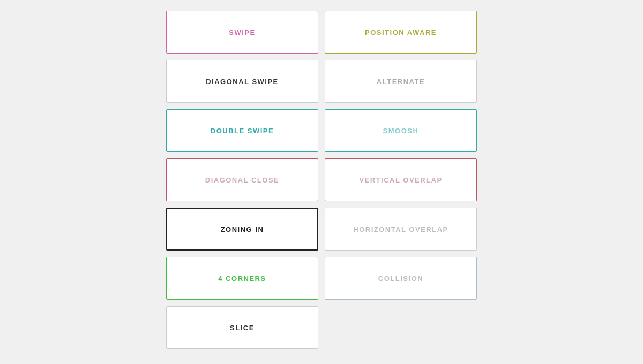 The height and width of the screenshot is (364, 643). Describe the element at coordinates (242, 229) in the screenshot. I see `label-zoning-in: ZONING IN` at that location.